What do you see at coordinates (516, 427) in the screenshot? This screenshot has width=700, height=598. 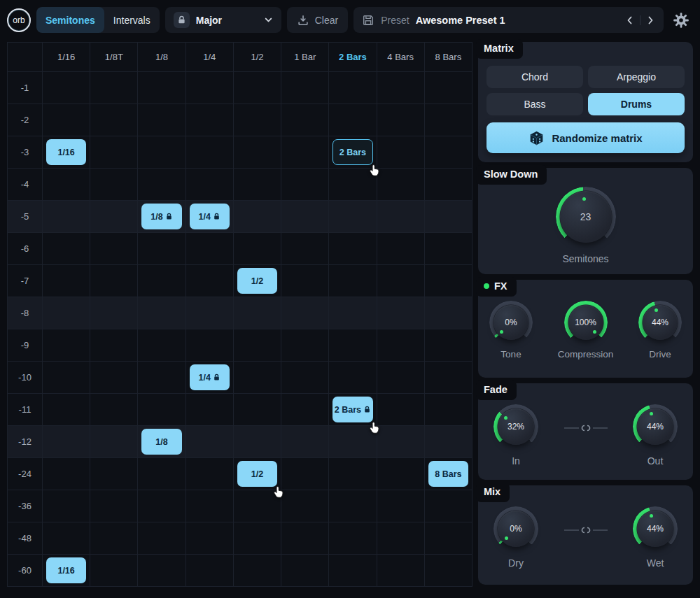 I see `fade-in-knob: 32%` at bounding box center [516, 427].